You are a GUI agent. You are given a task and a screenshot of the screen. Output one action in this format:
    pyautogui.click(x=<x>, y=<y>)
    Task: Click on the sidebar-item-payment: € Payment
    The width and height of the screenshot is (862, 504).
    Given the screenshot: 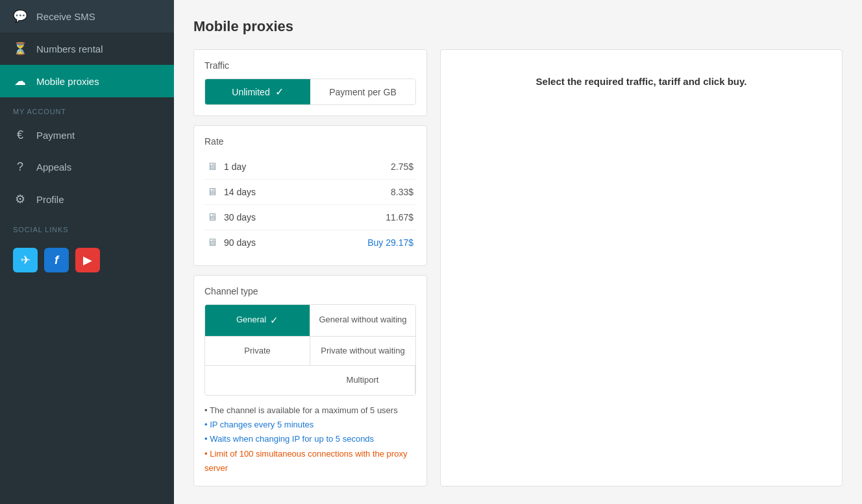 What is the action you would take?
    pyautogui.click(x=87, y=135)
    